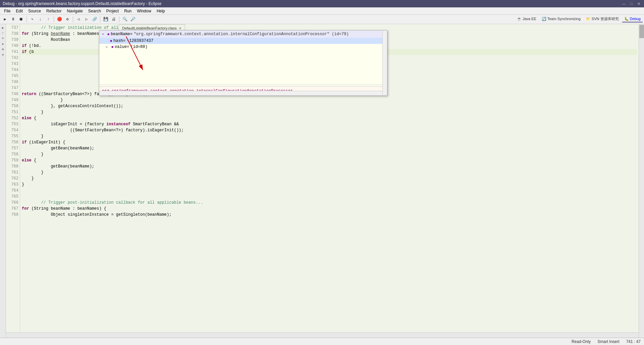 The height and width of the screenshot is (345, 644). I want to click on persp-team-sync: 🔄 Team Synchronizing, so click(561, 19).